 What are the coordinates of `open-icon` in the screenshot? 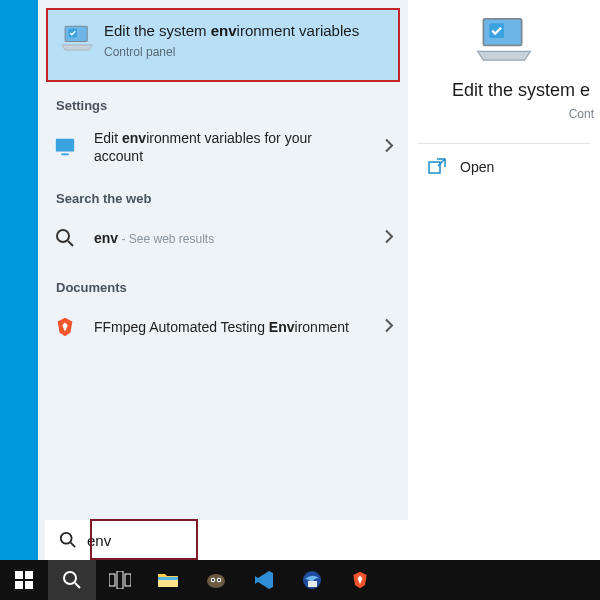 It's located at (437, 167).